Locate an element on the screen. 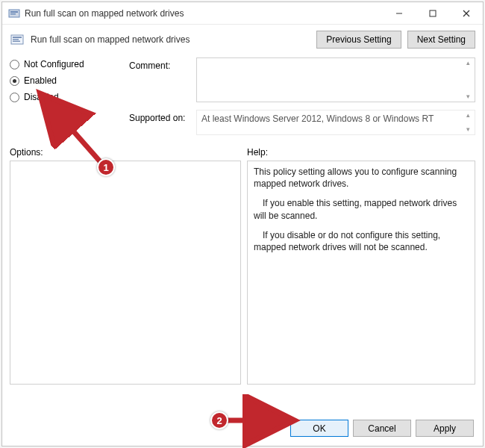 The width and height of the screenshot is (485, 448). next-setting-button: Next Setting is located at coordinates (442, 40).